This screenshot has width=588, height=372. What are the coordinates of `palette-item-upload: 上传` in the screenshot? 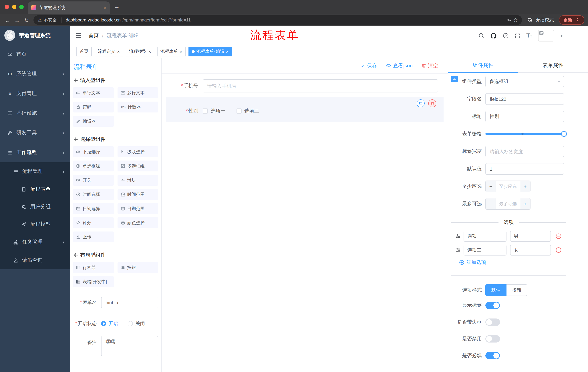 It's located at (93, 237).